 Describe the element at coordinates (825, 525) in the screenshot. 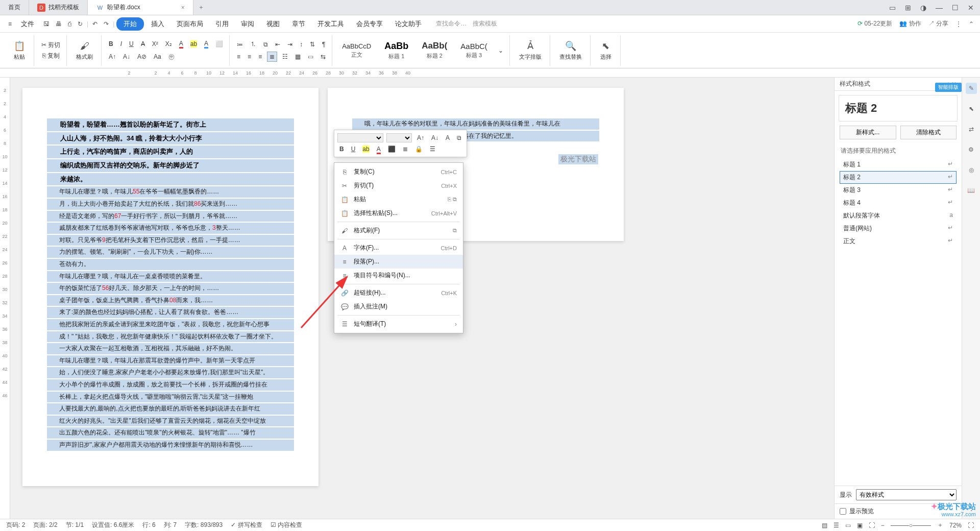

I see `view-print-icon: ▤` at that location.